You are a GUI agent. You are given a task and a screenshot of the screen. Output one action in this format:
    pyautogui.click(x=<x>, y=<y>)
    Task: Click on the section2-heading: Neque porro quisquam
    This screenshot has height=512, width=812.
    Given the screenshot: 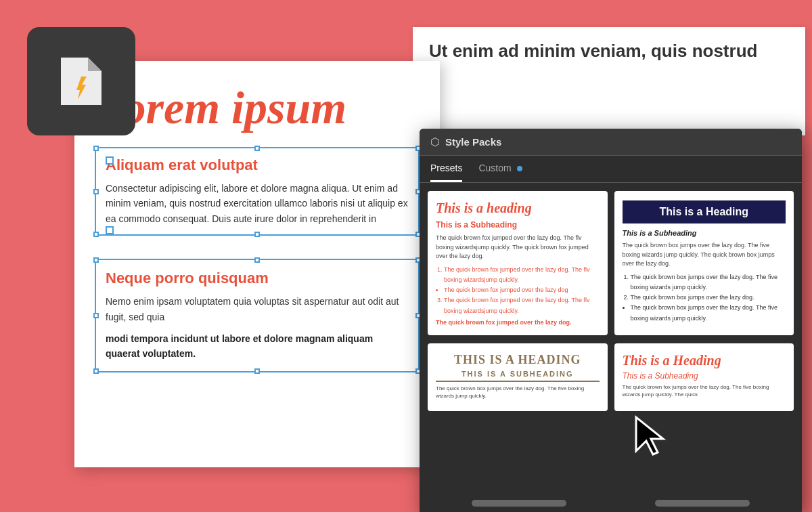 What is the action you would take?
    pyautogui.click(x=257, y=278)
    